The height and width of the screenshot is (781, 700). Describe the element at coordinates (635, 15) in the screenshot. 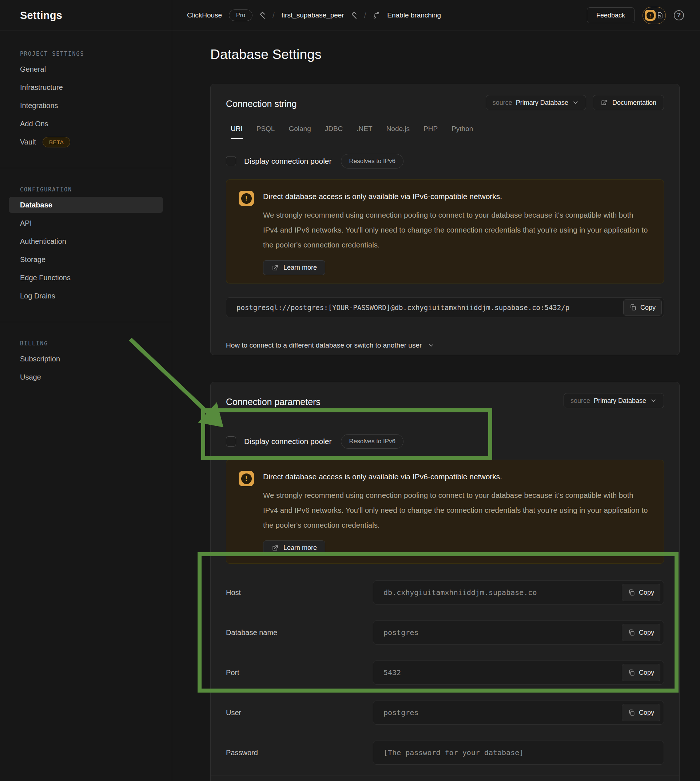

I see `topbar-actions: Feedback ! ?` at that location.